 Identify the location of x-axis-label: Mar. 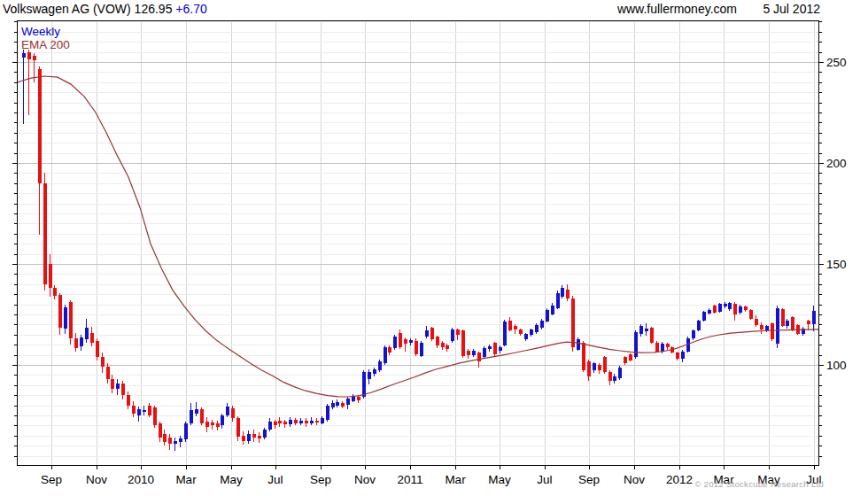
(186, 480).